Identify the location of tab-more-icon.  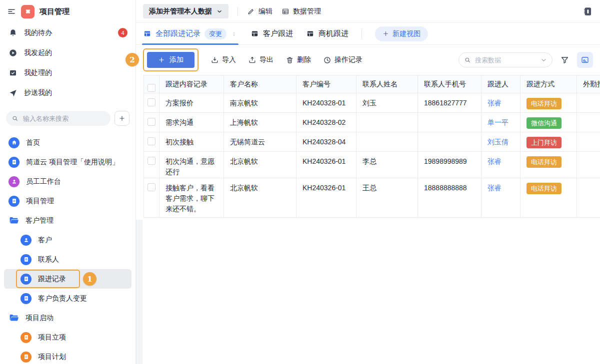
(234, 34).